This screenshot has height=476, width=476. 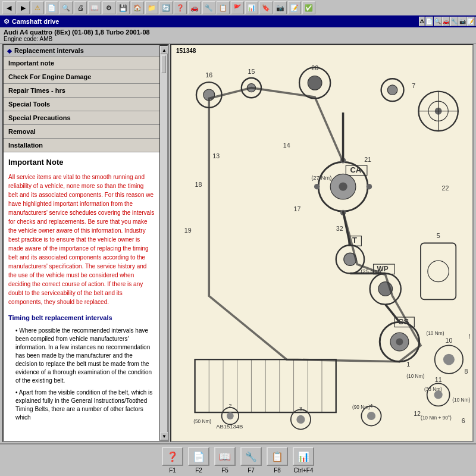 I want to click on svg-text: (10 Nm + 90°), so click(x=436, y=418).